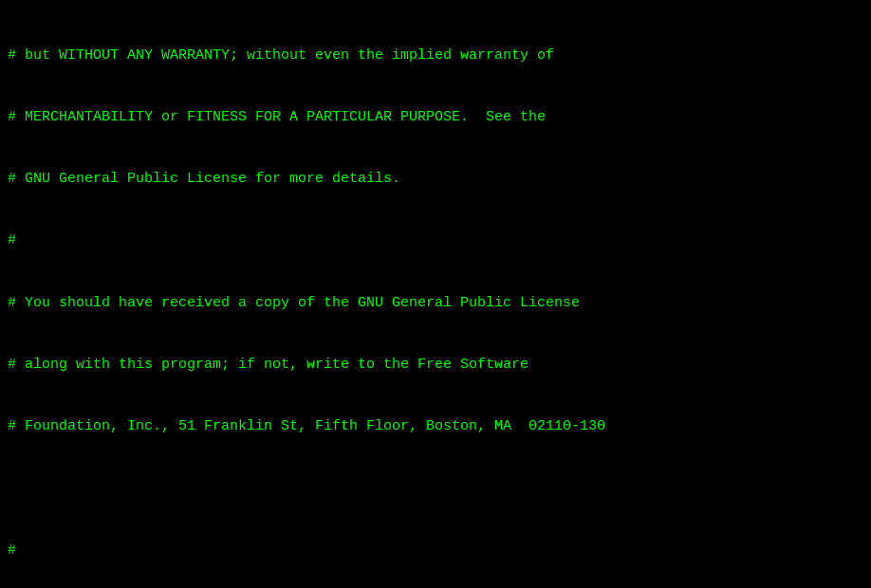 The image size is (871, 588). I want to click on line-7: # Foundation, Inc., 51 Franklin St, Fift…, so click(436, 427).